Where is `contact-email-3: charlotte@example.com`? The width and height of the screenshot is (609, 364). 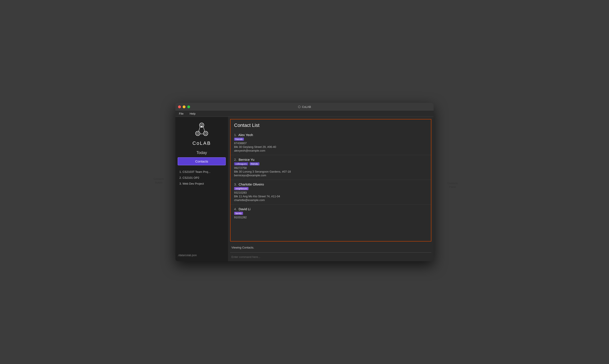
contact-email-3: charlotte@example.com is located at coordinates (331, 200).